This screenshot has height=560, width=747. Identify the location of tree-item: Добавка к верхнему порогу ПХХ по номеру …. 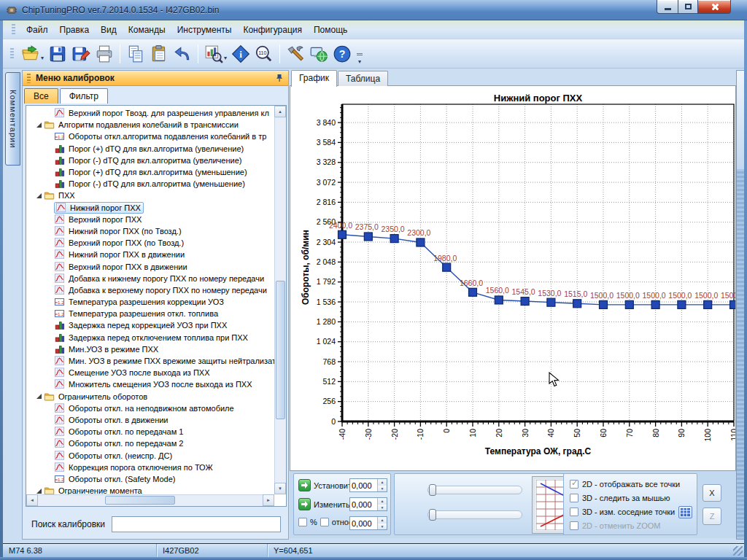
(150, 290).